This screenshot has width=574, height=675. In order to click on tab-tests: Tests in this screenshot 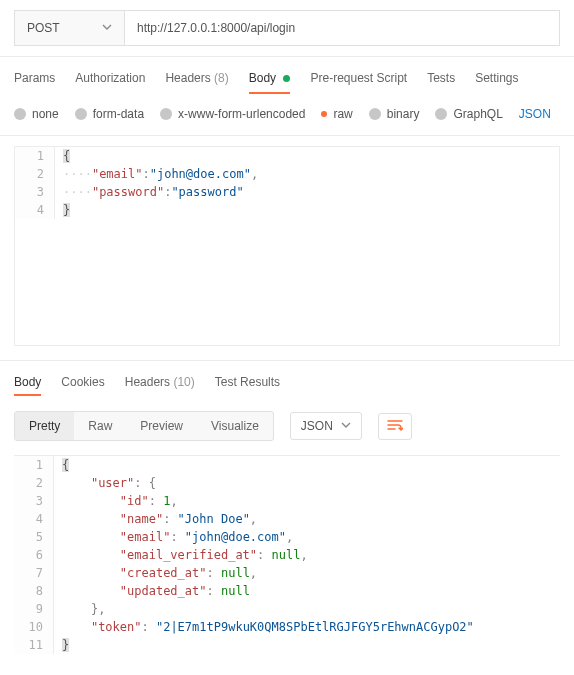, I will do `click(441, 81)`.